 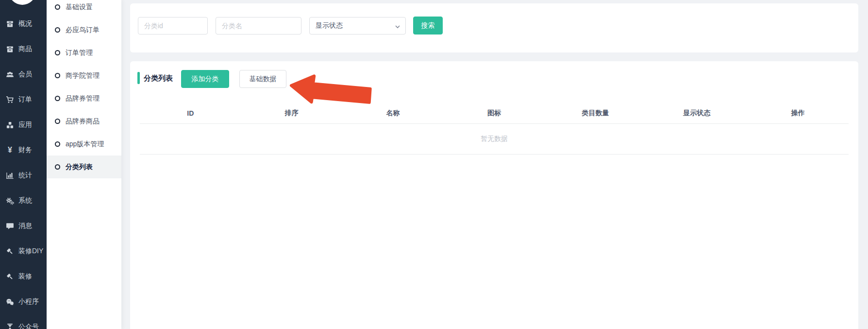 I want to click on members-users-icon, so click(x=10, y=75).